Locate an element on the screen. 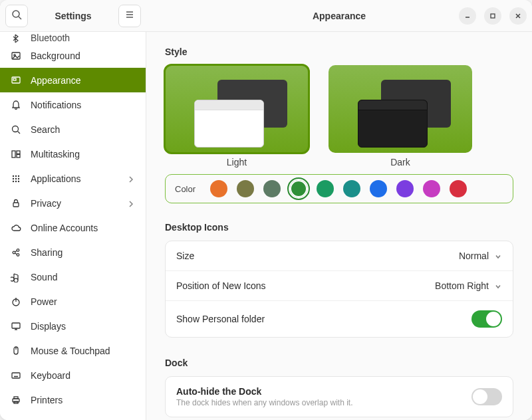 This screenshot has height=420, width=532. style-card-dark is located at coordinates (400, 109).